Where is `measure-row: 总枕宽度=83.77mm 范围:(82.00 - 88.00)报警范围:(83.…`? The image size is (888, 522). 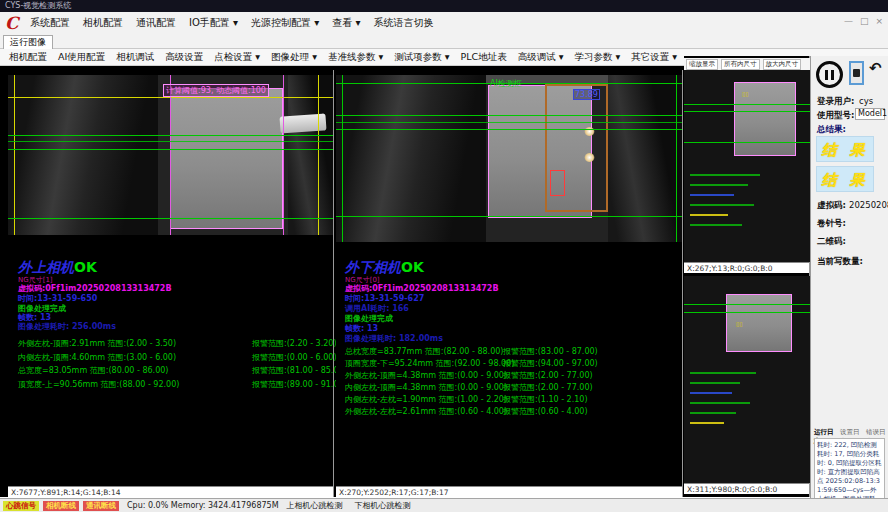
measure-row: 总枕宽度=83.77mm 范围:(82.00 - 88.00)报警范围:(83.… is located at coordinates (510, 352).